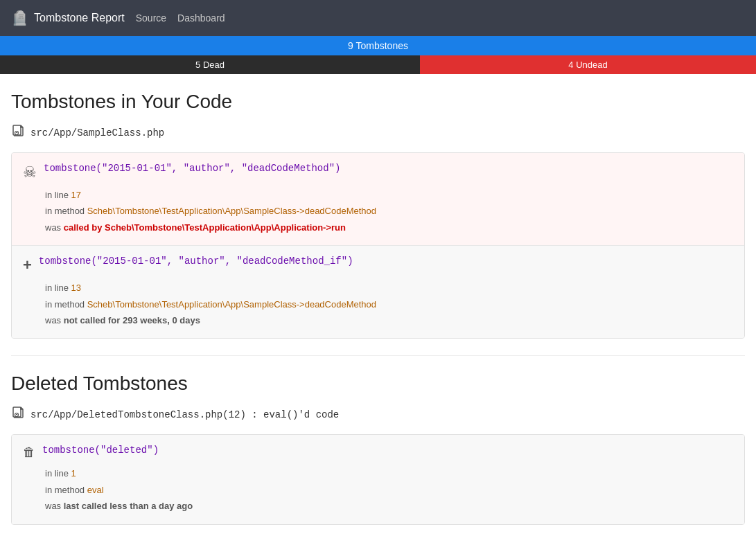 This screenshot has height=554, width=756. Describe the element at coordinates (389, 211) in the screenshot. I see `detail-line-dead-2: in method Scheb\Tombstone\TestApplicatio…` at that location.